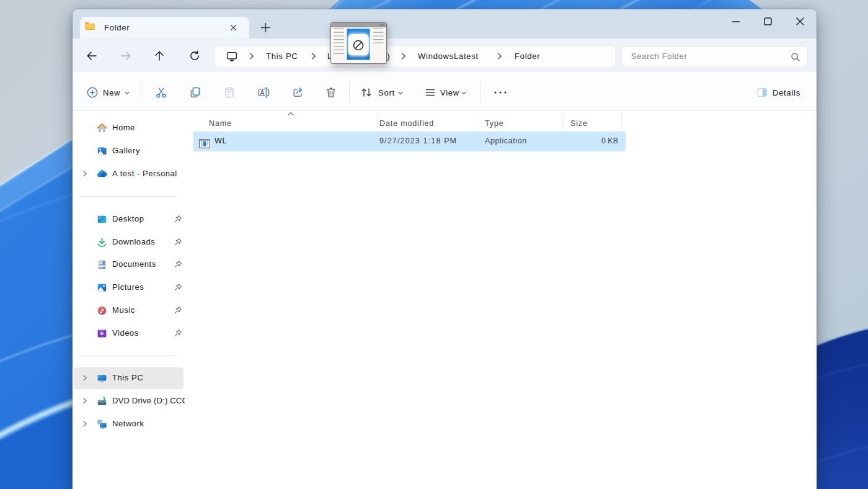 The height and width of the screenshot is (489, 868). I want to click on svg-text: A, so click(263, 93).